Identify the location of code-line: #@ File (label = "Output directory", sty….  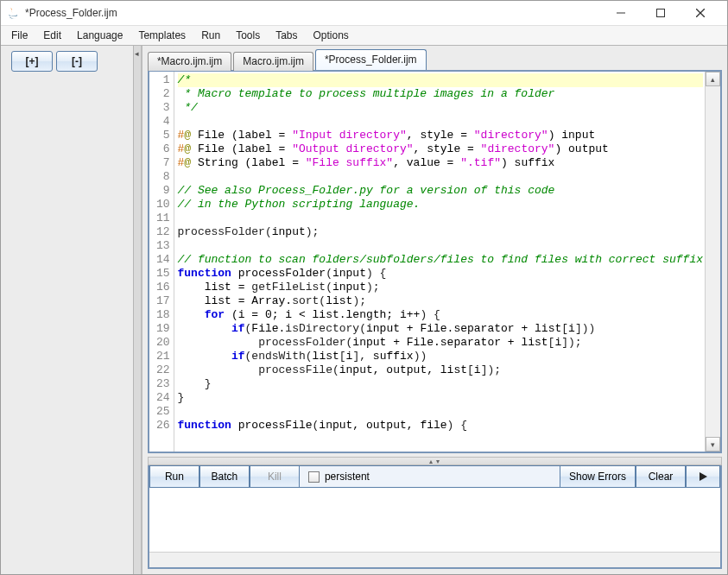
(440, 149).